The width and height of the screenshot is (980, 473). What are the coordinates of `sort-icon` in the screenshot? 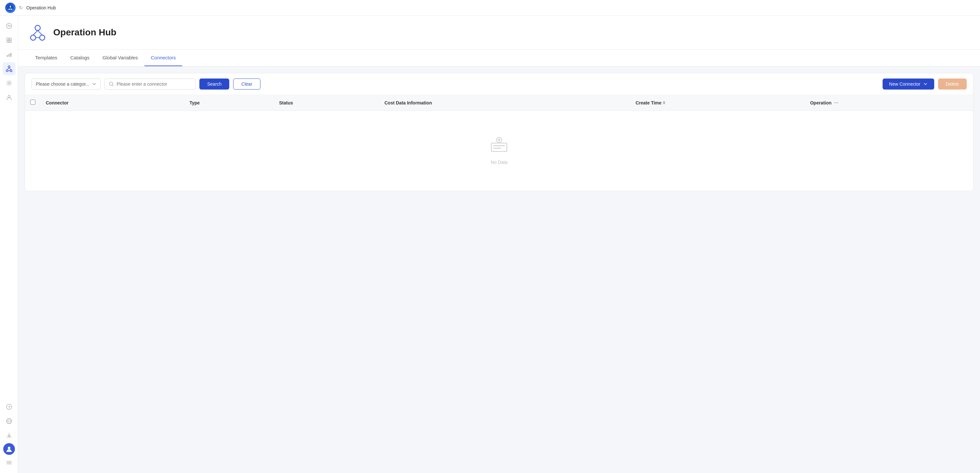 It's located at (664, 103).